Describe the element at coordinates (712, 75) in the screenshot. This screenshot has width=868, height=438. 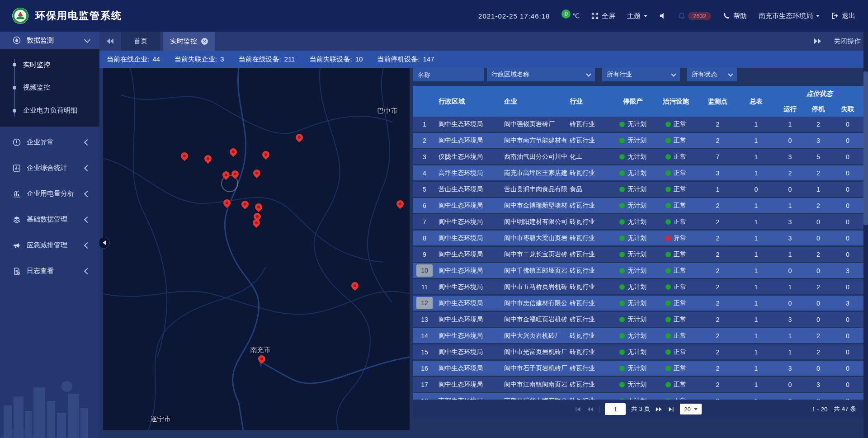
I see `status-filter-select: 所有状态` at that location.